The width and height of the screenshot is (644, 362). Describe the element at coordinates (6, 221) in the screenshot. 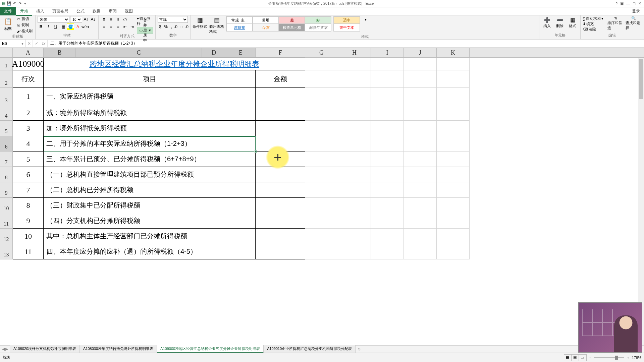

I see `row-header: 11` at that location.